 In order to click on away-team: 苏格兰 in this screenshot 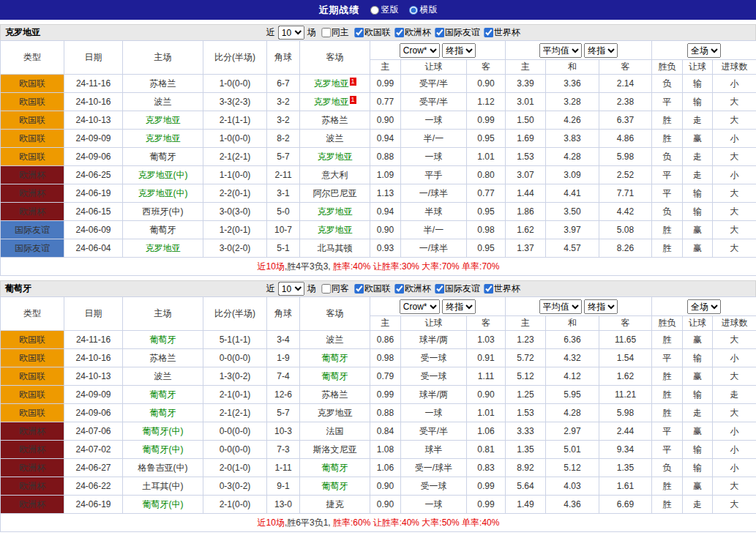, I will do `click(335, 120)`.